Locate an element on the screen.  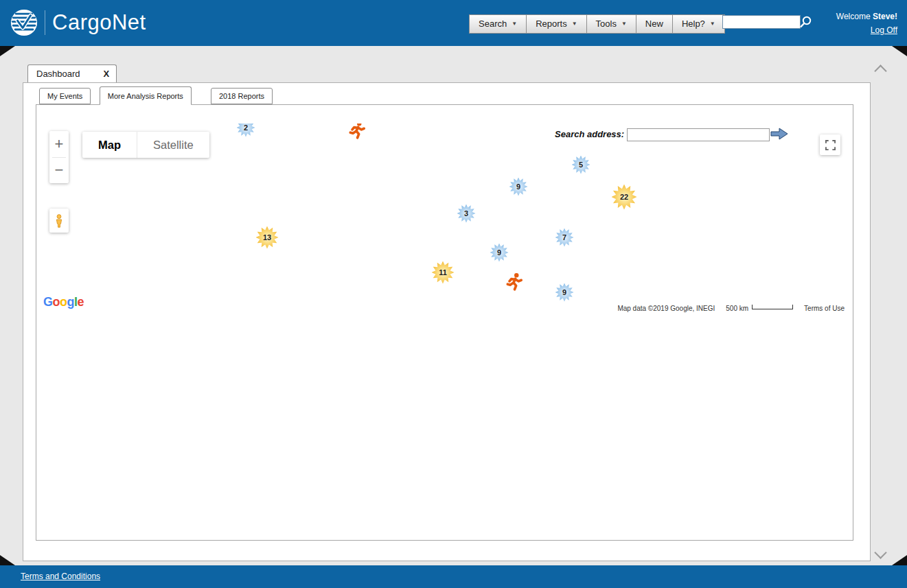
brand-name: CargoNet is located at coordinates (99, 23).